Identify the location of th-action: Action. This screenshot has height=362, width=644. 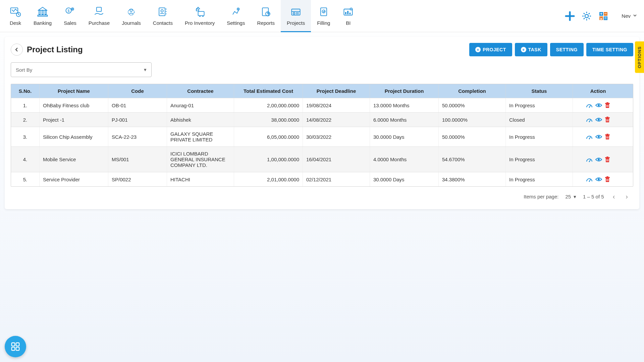
(598, 91).